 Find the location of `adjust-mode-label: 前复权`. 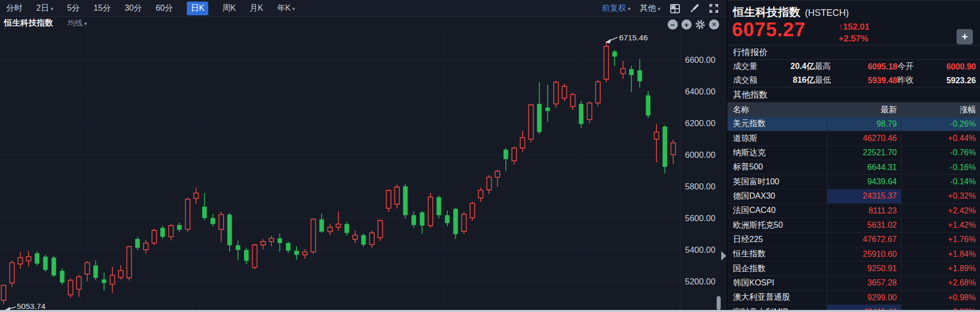

adjust-mode-label: 前复权 is located at coordinates (614, 8).